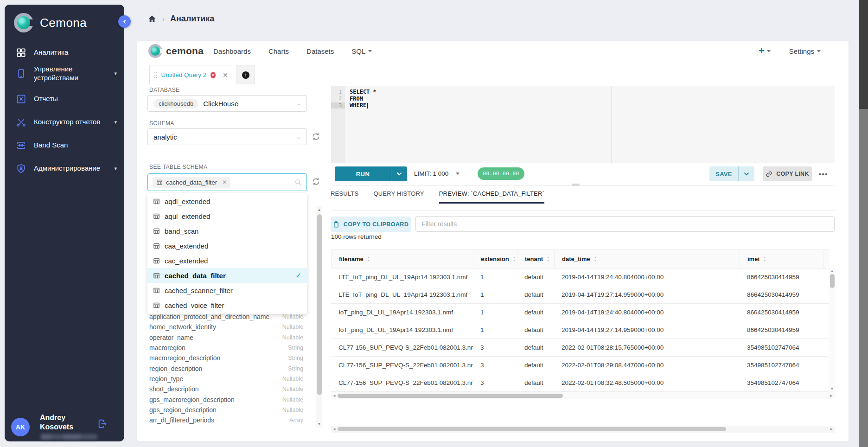 This screenshot has height=447, width=868. What do you see at coordinates (402, 383) in the screenshot?
I see `cell-filename: CL77-156_SUP_PEVQ-S_22Feb01 082001.3.nmf` at bounding box center [402, 383].